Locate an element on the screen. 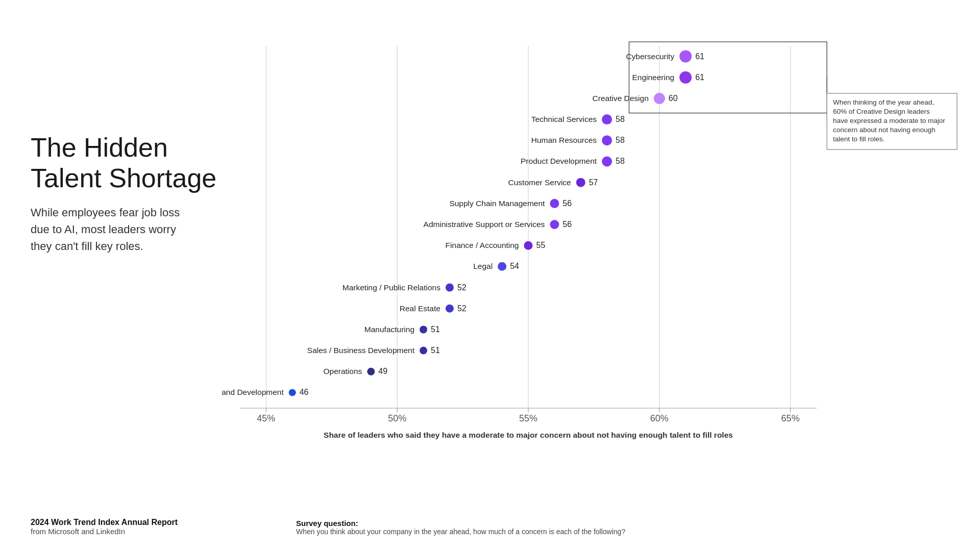  svg-text: Legal is located at coordinates (483, 266).